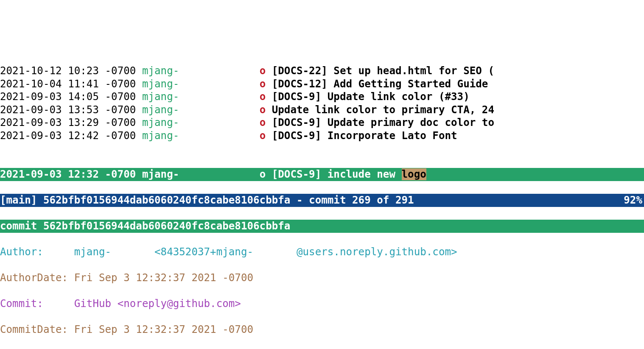 The width and height of the screenshot is (644, 349). I want to click on commit-message: [DOCS-9] include new logo, so click(349, 174).